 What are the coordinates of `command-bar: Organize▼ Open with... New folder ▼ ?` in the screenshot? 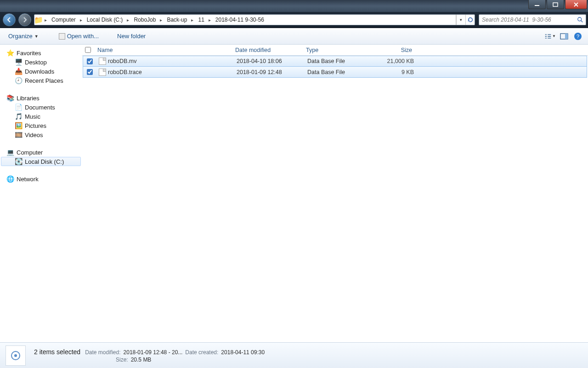 It's located at (294, 36).